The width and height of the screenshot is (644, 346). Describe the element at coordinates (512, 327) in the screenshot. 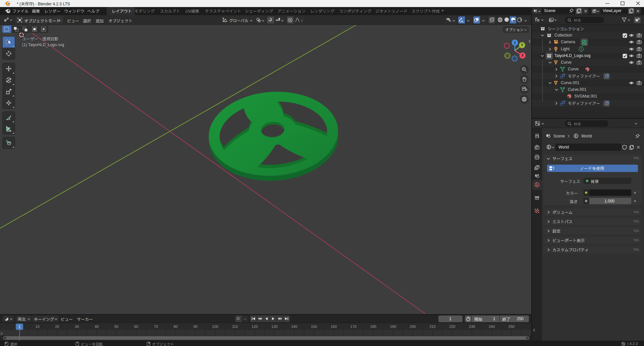

I see `svg-text: 250` at that location.